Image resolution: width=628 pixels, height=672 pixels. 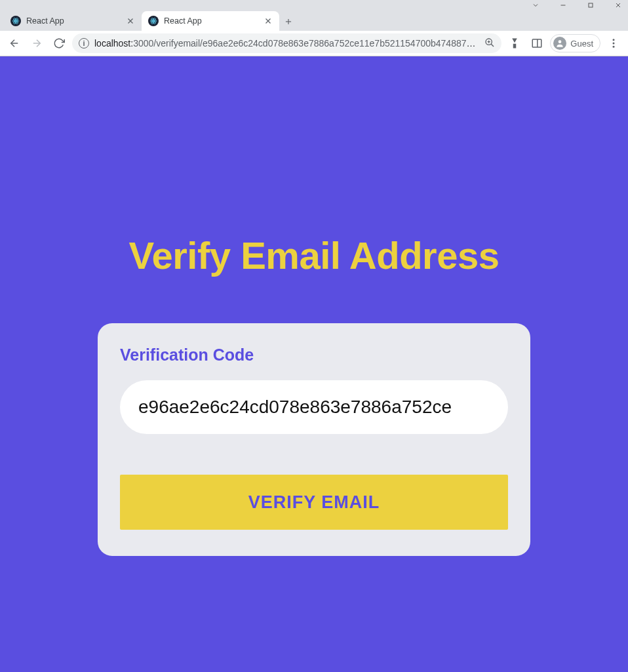 I want to click on side-panel-button, so click(x=537, y=43).